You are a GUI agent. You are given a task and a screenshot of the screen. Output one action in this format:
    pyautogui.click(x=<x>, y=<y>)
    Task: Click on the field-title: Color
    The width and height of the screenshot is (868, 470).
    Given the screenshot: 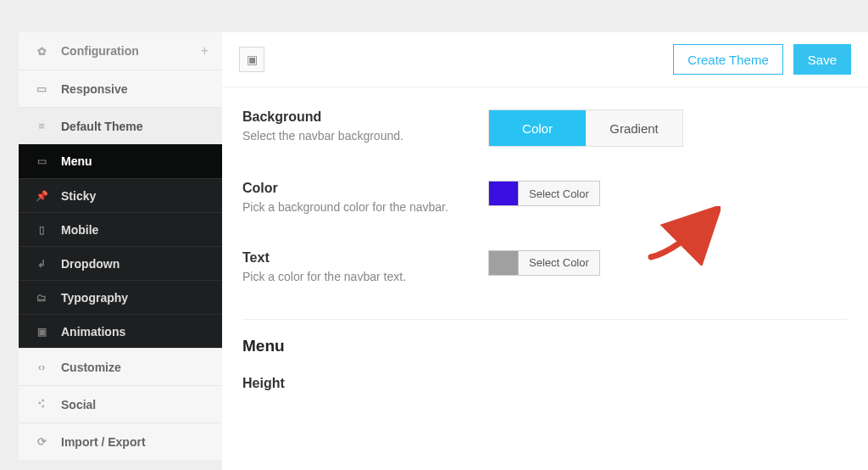 What is the action you would take?
    pyautogui.click(x=357, y=188)
    